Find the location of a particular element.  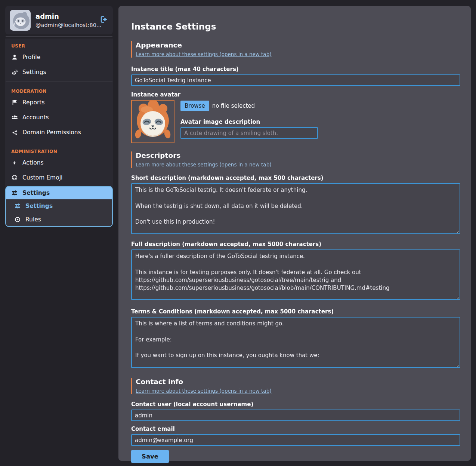

avatar-description-label: Avatar image description is located at coordinates (249, 122).